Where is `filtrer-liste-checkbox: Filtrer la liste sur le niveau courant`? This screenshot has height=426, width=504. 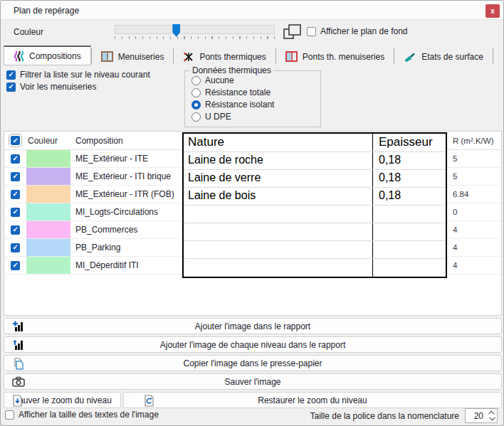 filtrer-liste-checkbox: Filtrer la liste sur le niveau courant is located at coordinates (78, 75).